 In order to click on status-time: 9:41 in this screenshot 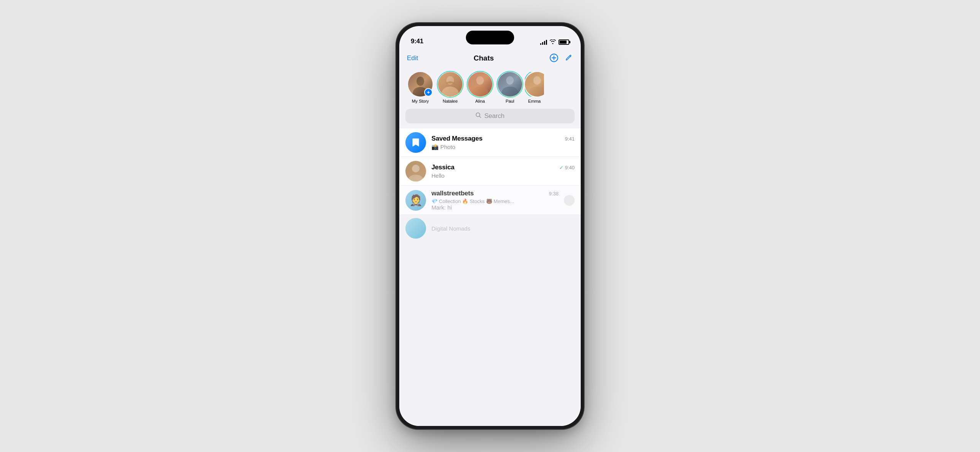, I will do `click(417, 41)`.